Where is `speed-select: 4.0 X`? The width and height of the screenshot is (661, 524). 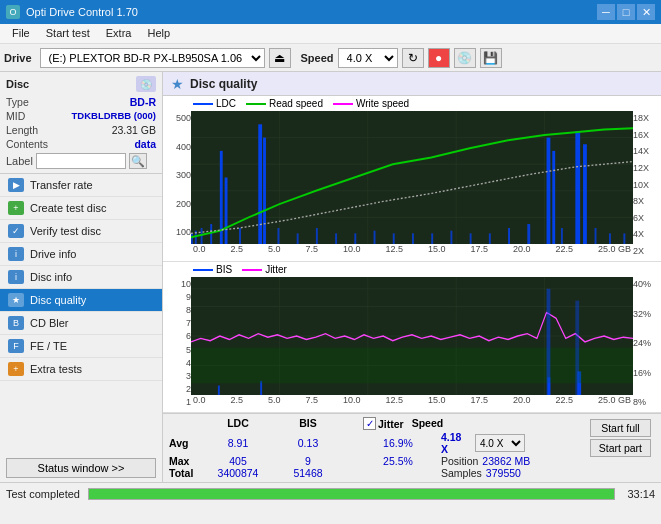
speed-select: 4.0 X is located at coordinates (368, 58).